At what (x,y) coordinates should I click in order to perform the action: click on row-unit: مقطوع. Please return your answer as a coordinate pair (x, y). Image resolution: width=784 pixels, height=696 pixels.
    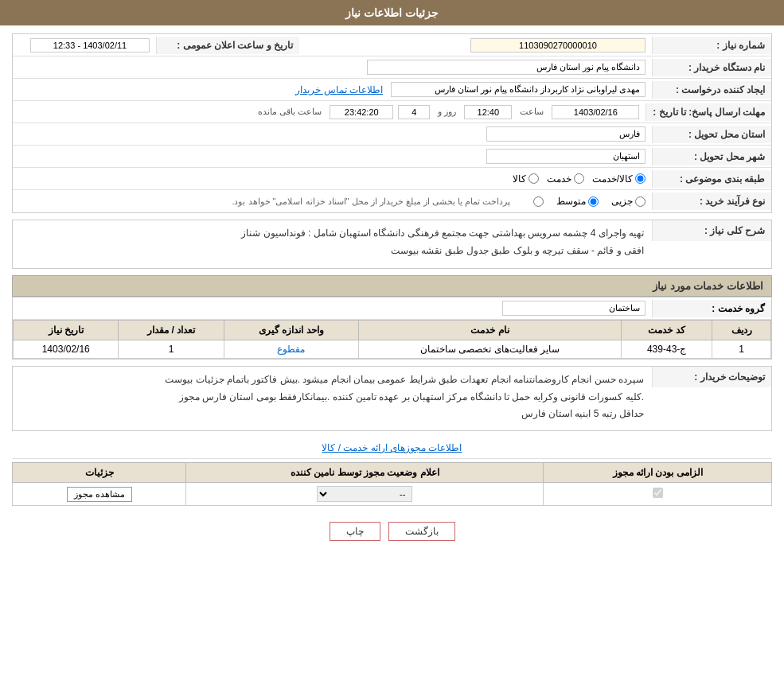
    Looking at the image, I should click on (291, 350).